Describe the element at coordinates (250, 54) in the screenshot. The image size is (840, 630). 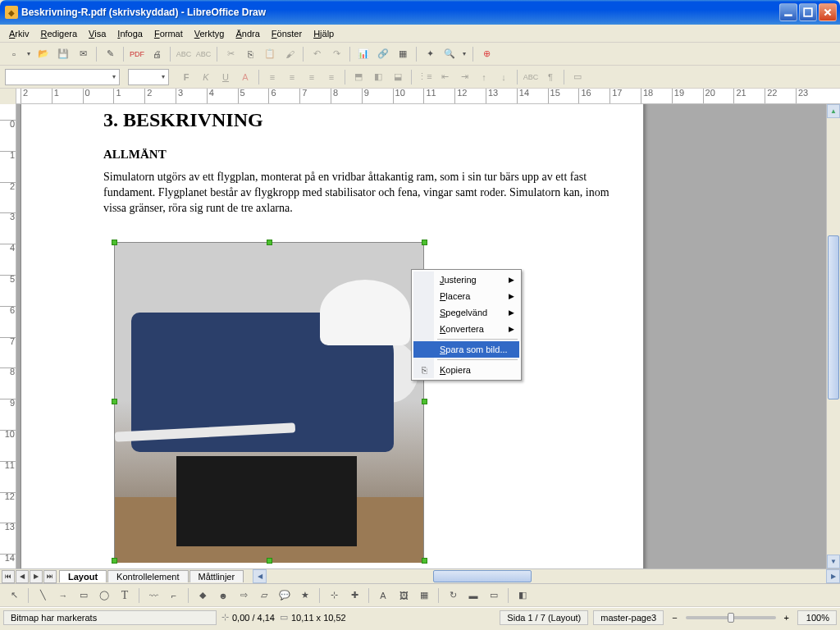
I see `copy-button: ⎘` at that location.